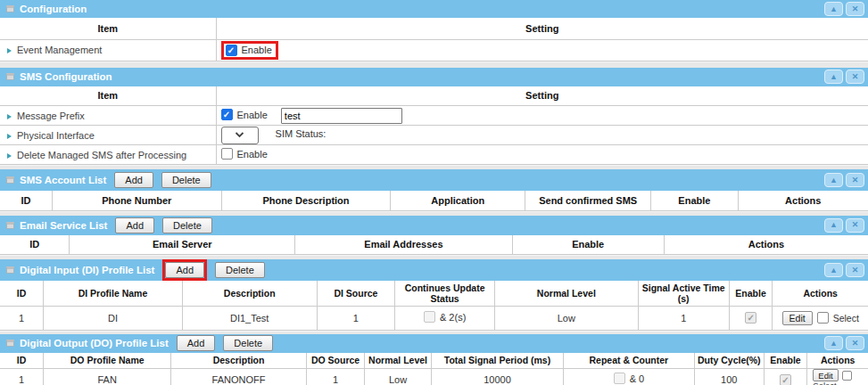 This screenshot has height=385, width=868. Describe the element at coordinates (683, 293) in the screenshot. I see `column-header: Signal Active Time (s)` at that location.